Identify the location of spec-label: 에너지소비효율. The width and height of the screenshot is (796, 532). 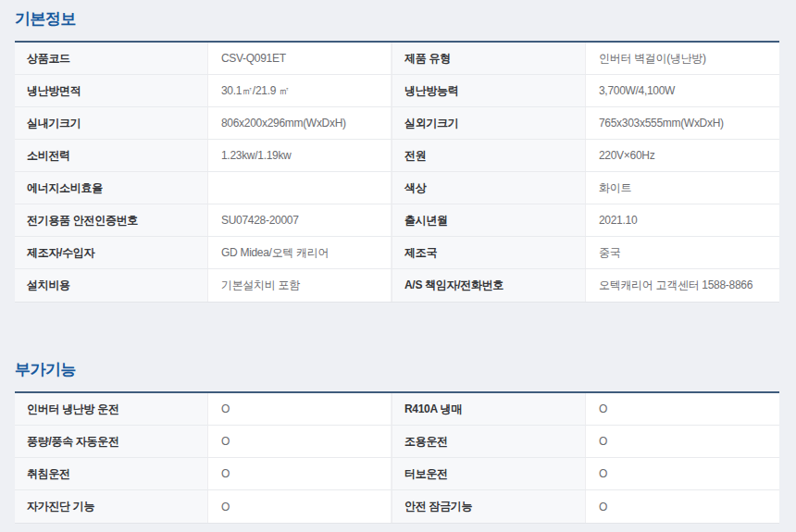
(111, 188).